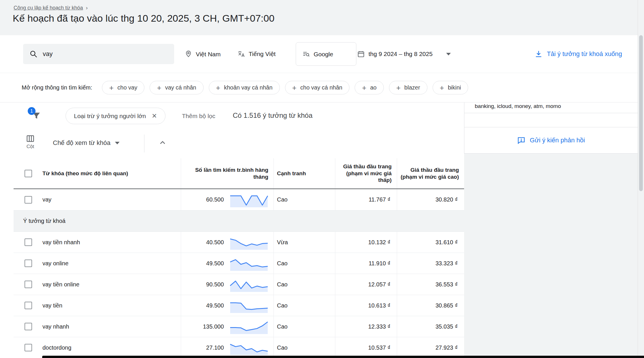 The image size is (644, 358). I want to click on view-controls: Cột Chế độ xem từ khóa, so click(232, 144).